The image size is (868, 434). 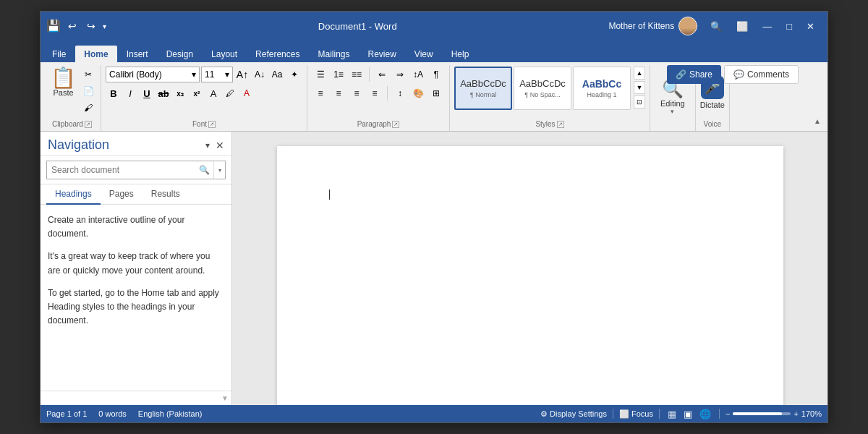 What do you see at coordinates (88, 75) in the screenshot?
I see `cut-button: ✂` at bounding box center [88, 75].